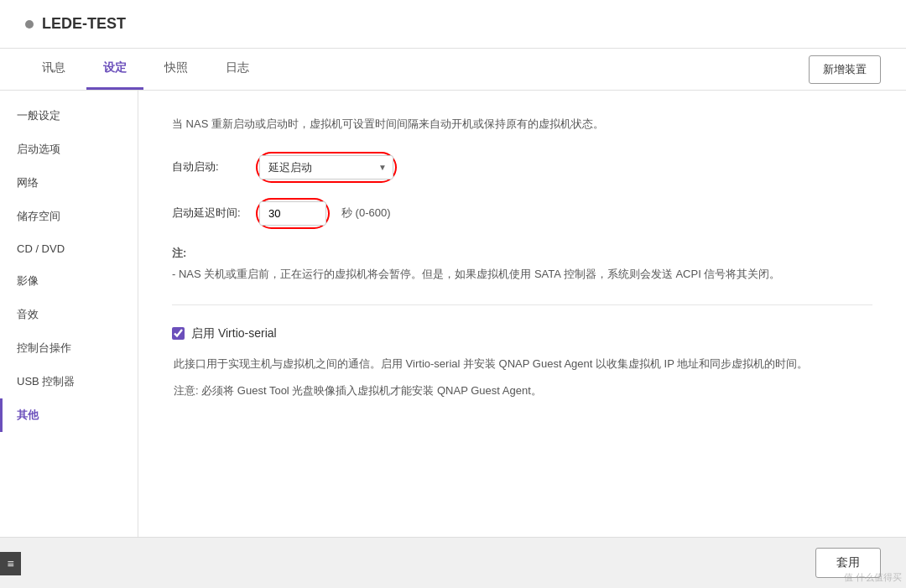  Describe the element at coordinates (522, 263) in the screenshot. I see `notes-section: 注: - NAS 关机或重启前，正在运行的虚拟机将会暂停。但是，如果虚拟机使用 …` at that location.